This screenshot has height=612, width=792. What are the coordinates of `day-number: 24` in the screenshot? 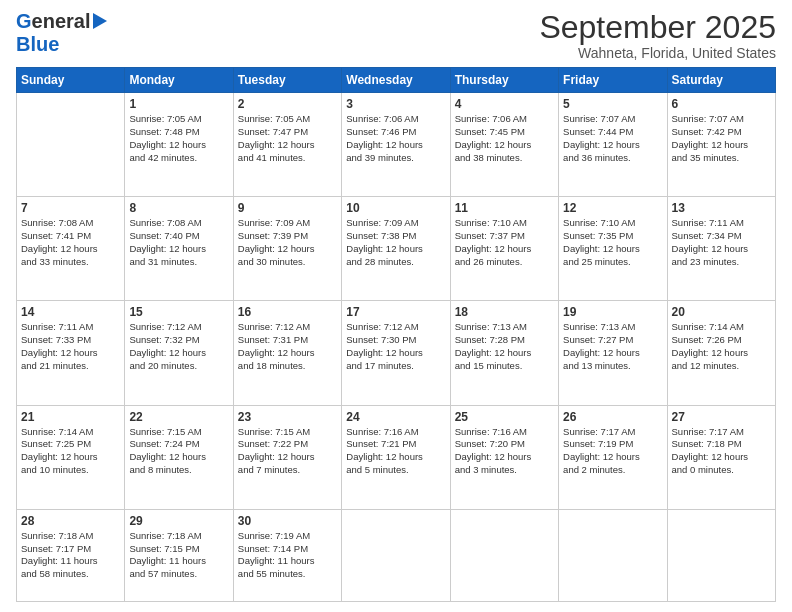 It's located at (396, 417).